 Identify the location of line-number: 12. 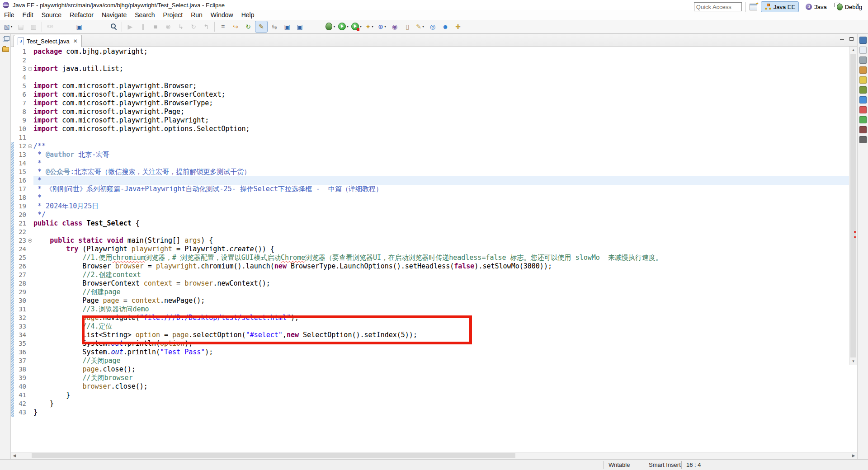
(20, 146).